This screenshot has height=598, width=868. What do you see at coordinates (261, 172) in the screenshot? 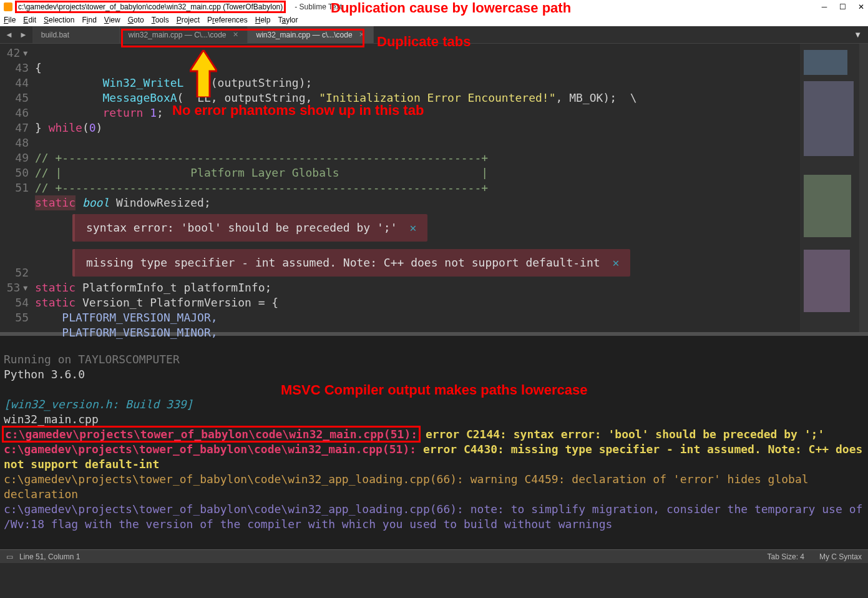
I see `code-line: // | Platform Layer Globals |` at bounding box center [261, 172].